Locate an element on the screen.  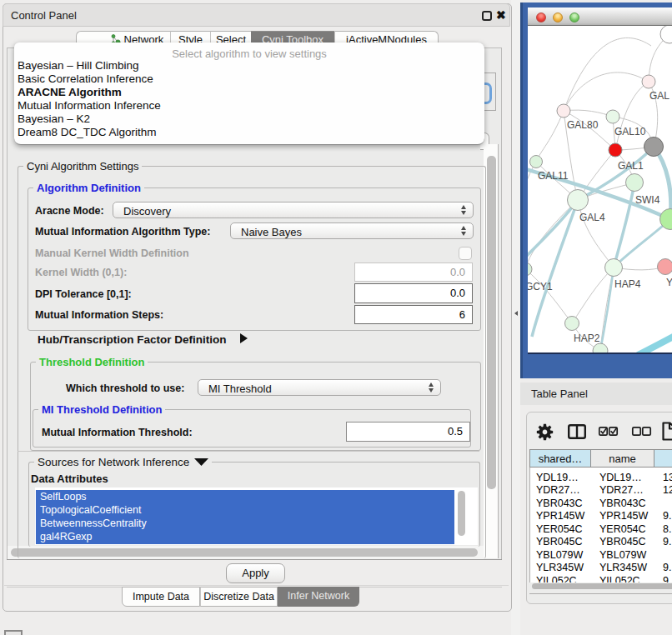
svg-text: GCY1 is located at coordinates (540, 287).